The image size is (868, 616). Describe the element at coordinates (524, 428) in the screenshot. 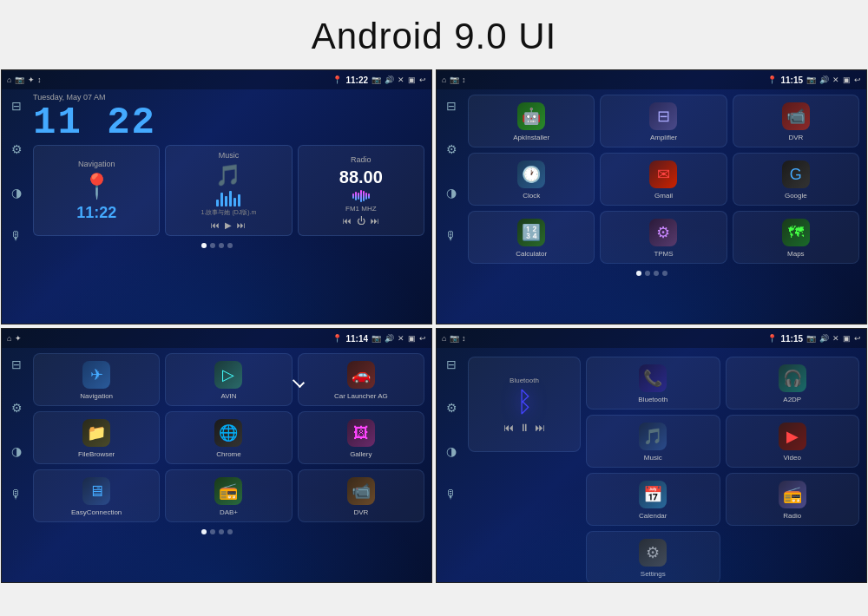

I see `bt-media-controls: ⏮ ⏸ ⏭` at that location.